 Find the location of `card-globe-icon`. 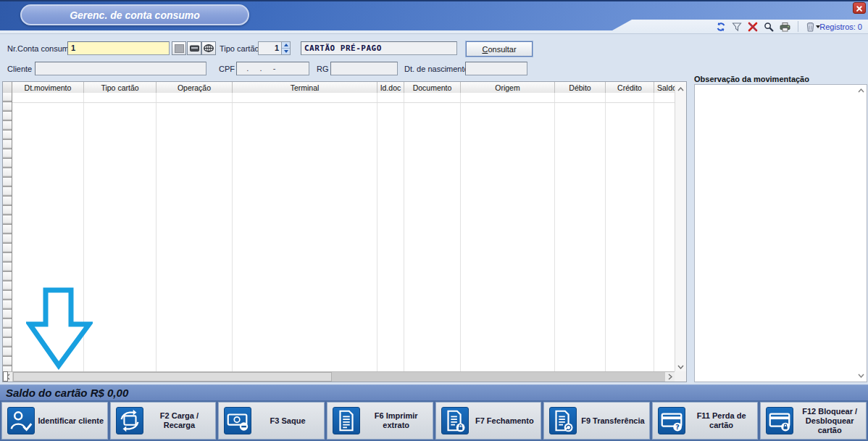

card-globe-icon is located at coordinates (209, 48).